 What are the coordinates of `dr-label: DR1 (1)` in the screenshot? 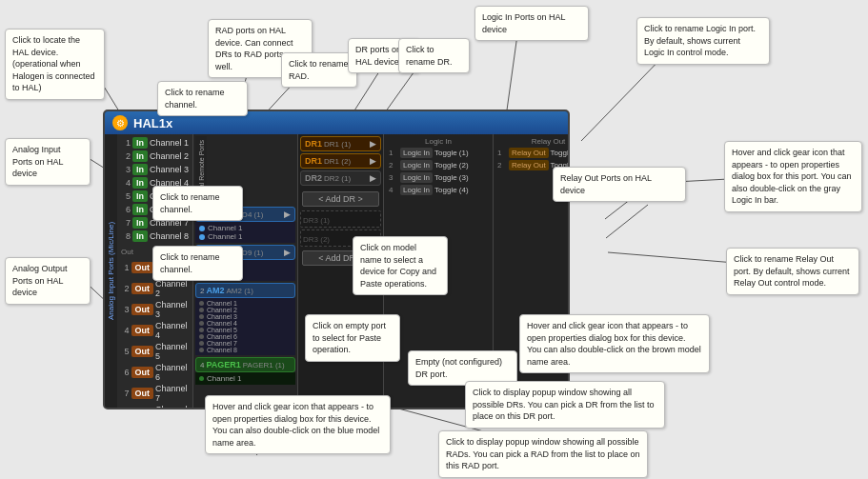 It's located at (337, 145).